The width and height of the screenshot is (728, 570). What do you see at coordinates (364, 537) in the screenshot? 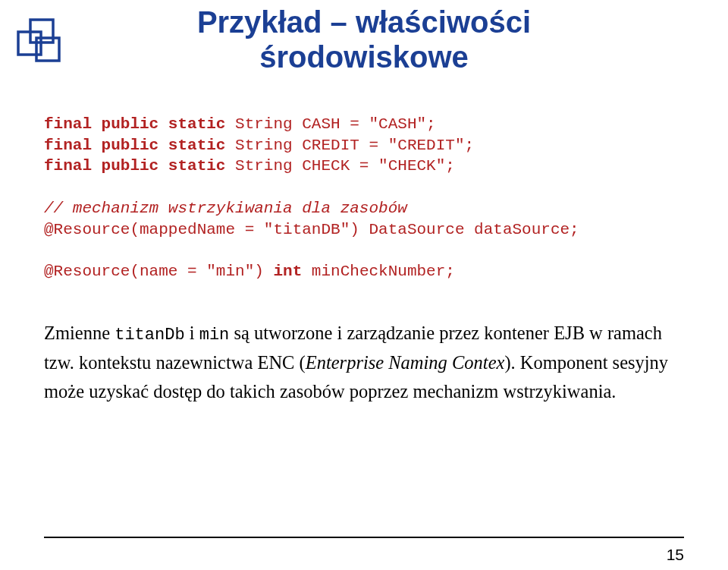
I see `footer-divider` at bounding box center [364, 537].